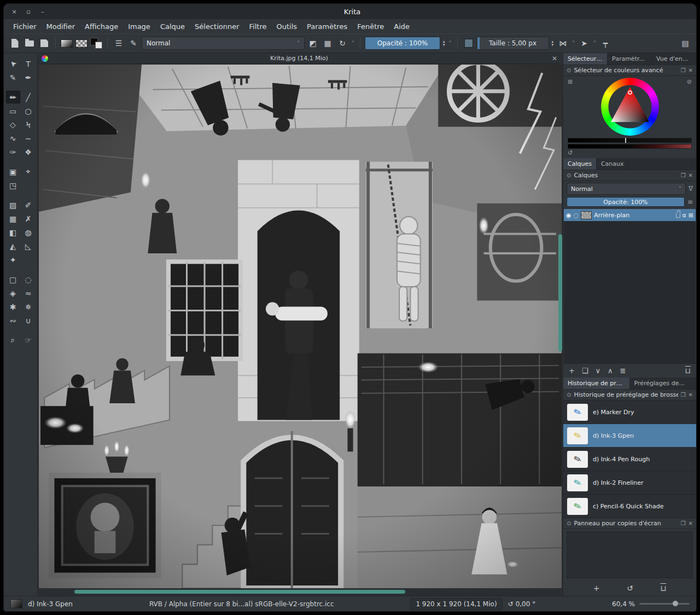  What do you see at coordinates (28, 293) in the screenshot?
I see `freehand-select-tool: ≈` at bounding box center [28, 293].